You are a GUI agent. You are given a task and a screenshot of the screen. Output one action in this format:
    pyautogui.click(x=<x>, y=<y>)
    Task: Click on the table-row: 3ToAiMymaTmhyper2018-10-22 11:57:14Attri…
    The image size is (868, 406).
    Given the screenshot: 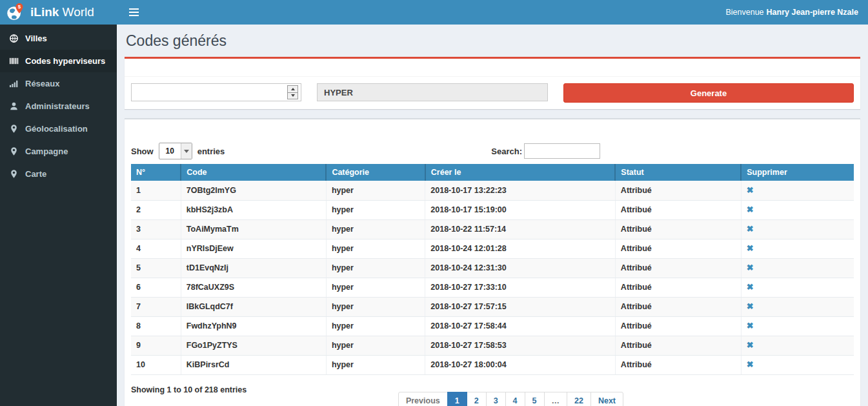 What is the action you would take?
    pyautogui.click(x=492, y=229)
    